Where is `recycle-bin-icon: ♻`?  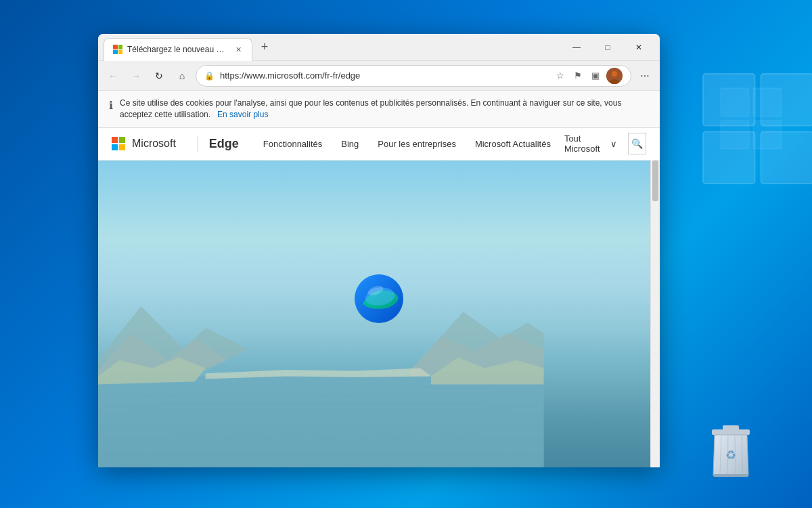
recycle-bin-icon: ♻ is located at coordinates (731, 450).